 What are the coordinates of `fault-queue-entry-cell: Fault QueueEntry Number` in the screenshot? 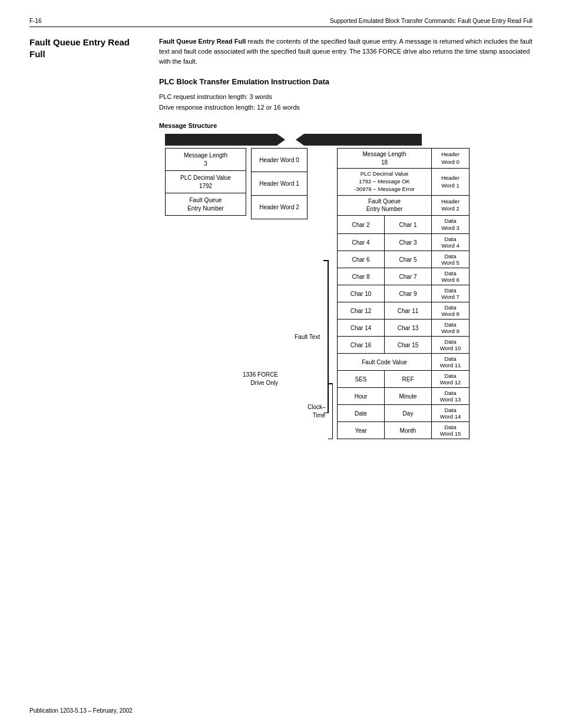 It's located at (206, 205).